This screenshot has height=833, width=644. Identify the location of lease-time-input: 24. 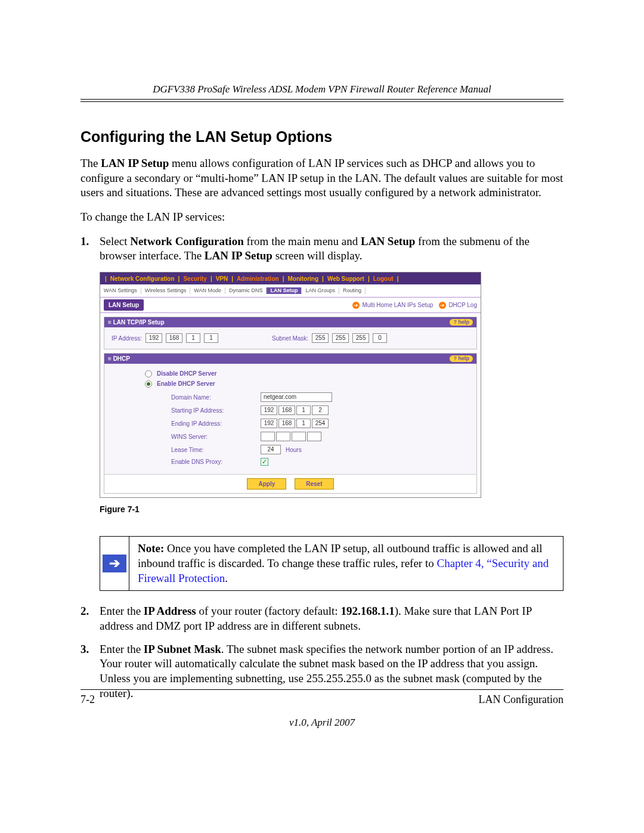
(271, 450).